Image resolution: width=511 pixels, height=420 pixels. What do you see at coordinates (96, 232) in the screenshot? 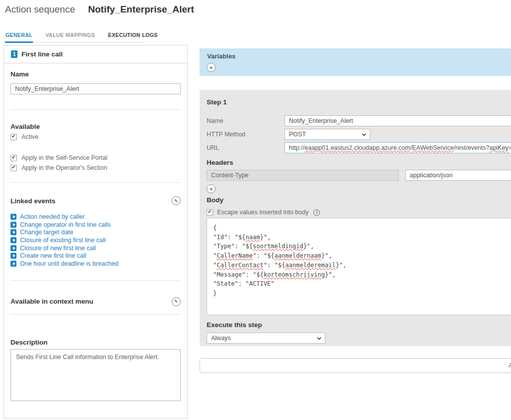
I see `list-item: Change target date` at bounding box center [96, 232].